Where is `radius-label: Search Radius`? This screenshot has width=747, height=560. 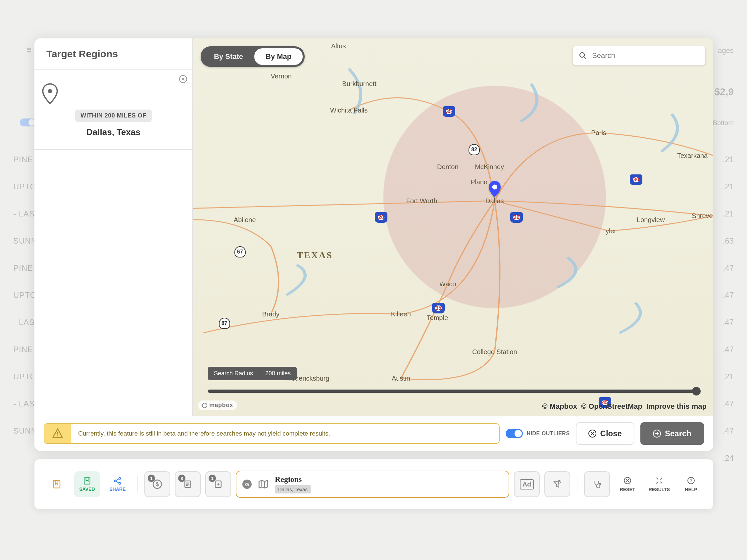
radius-label: Search Radius is located at coordinates (234, 373).